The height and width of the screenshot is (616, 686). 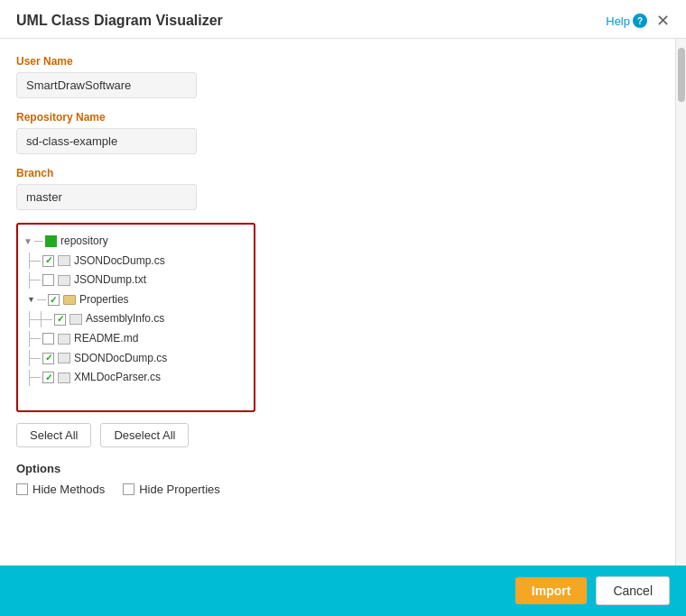 I want to click on hide-methods-label: Hide Methods, so click(x=69, y=489).